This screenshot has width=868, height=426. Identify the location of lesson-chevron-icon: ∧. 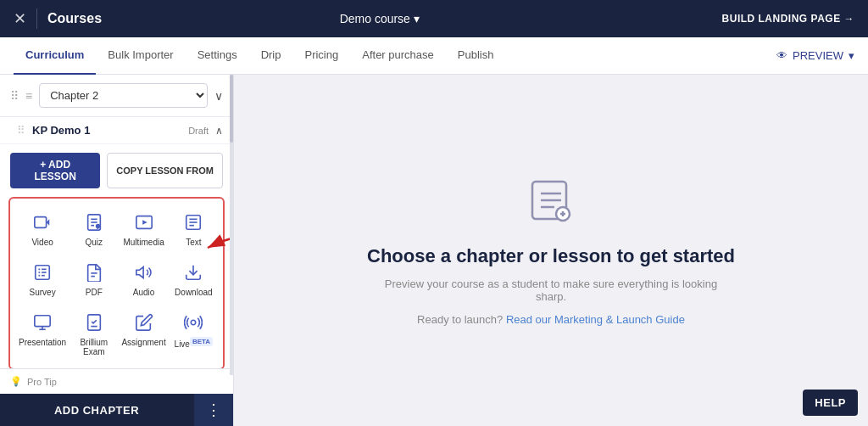
(219, 131).